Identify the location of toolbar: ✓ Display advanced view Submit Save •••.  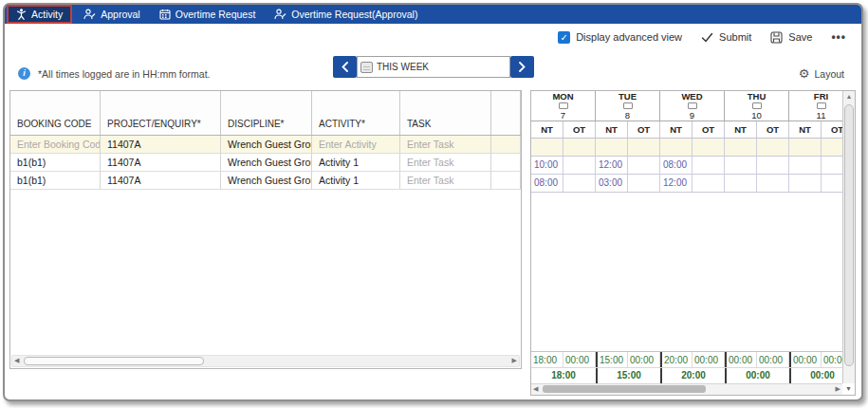
(702, 37).